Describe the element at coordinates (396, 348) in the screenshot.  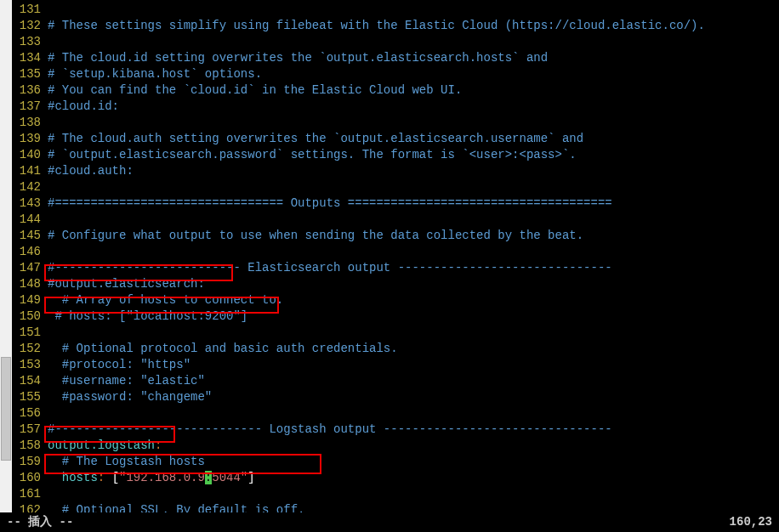
I see `code-line: 152 # Optional protocol and basic auth c…` at that location.